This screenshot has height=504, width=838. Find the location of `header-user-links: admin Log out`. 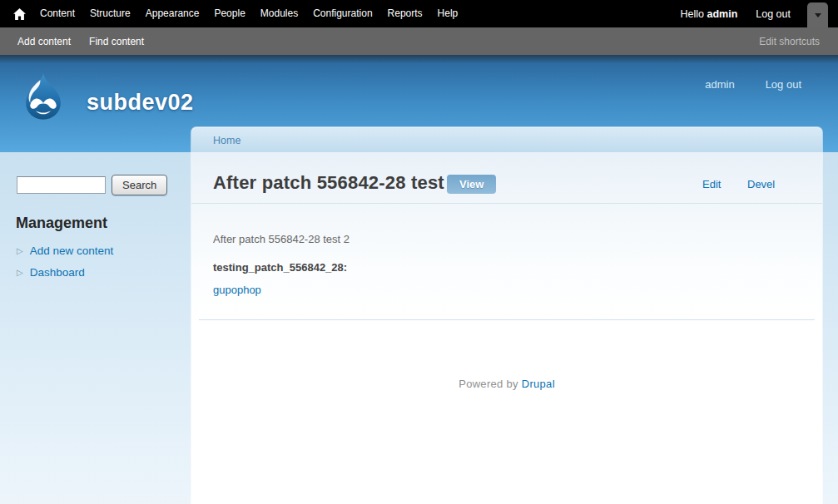

header-user-links: admin Log out is located at coordinates (753, 85).